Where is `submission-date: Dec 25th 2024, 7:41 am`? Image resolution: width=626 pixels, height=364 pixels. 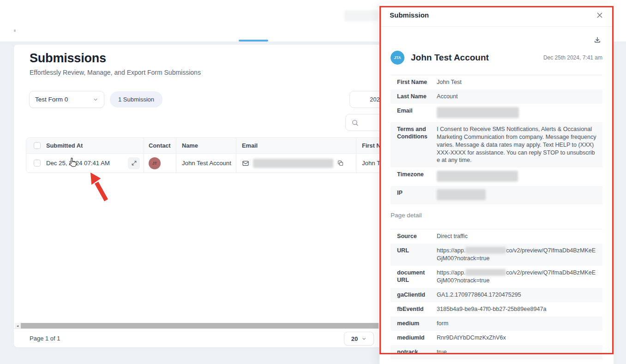
submission-date: Dec 25th 2024, 7:41 am is located at coordinates (573, 58).